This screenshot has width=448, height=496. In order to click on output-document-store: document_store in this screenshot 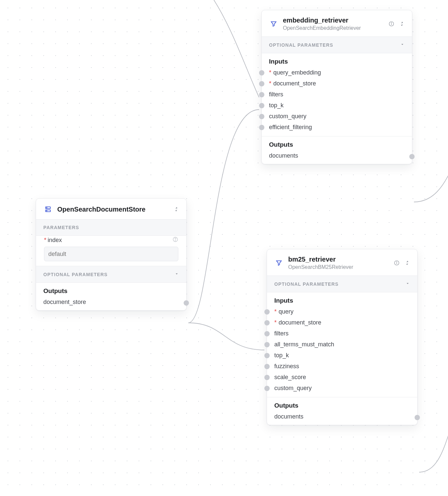, I will do `click(111, 303)`.